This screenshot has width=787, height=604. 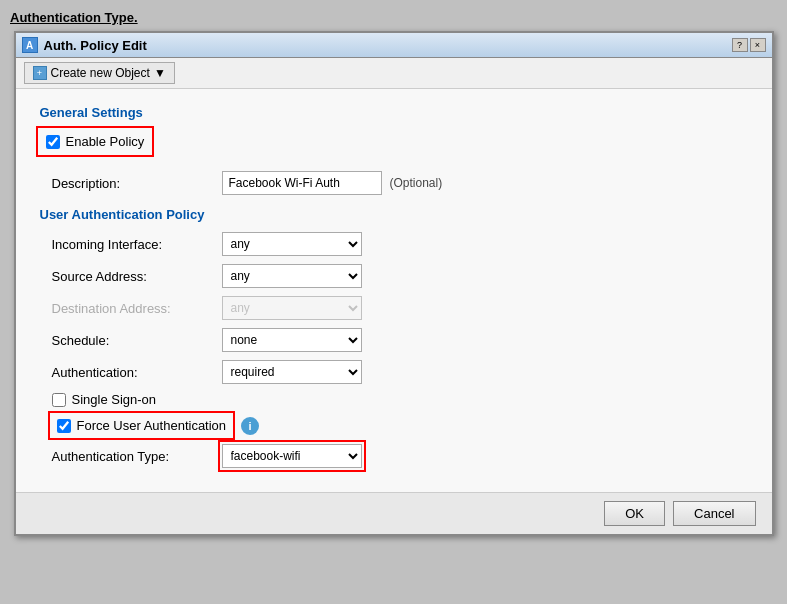 I want to click on cancel-button: Cancel, so click(x=714, y=514).